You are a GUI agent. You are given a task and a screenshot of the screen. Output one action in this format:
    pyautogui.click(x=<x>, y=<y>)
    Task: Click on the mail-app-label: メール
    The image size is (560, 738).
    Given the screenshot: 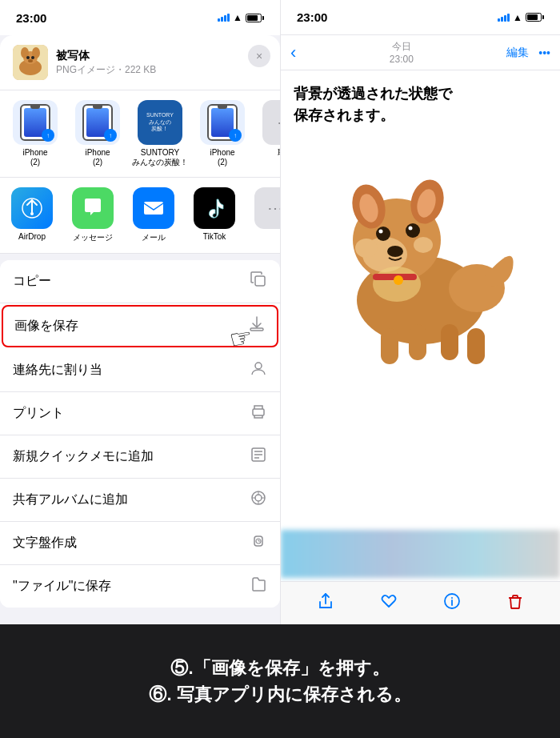 What is the action you would take?
    pyautogui.click(x=154, y=238)
    